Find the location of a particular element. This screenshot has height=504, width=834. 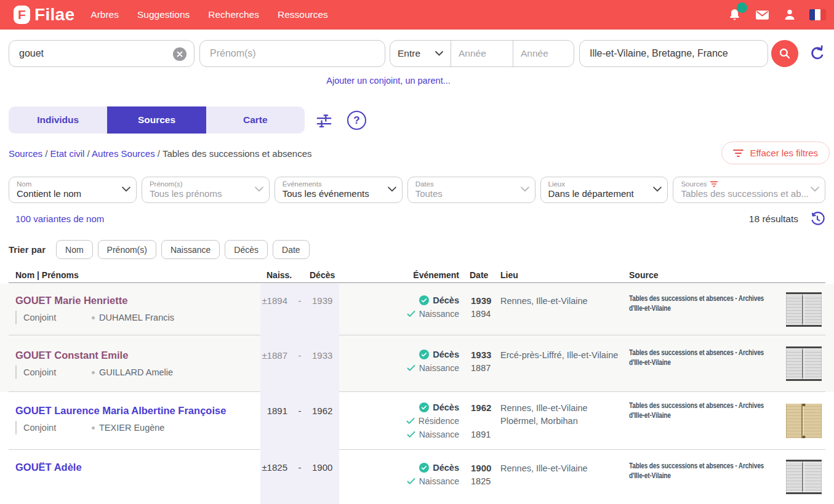

tab-carte: Carte is located at coordinates (255, 120).